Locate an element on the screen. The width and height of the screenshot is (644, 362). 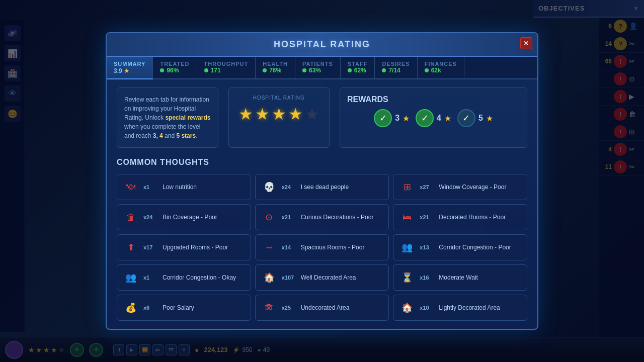
tab-finances: FINANCES 62k is located at coordinates (441, 67).